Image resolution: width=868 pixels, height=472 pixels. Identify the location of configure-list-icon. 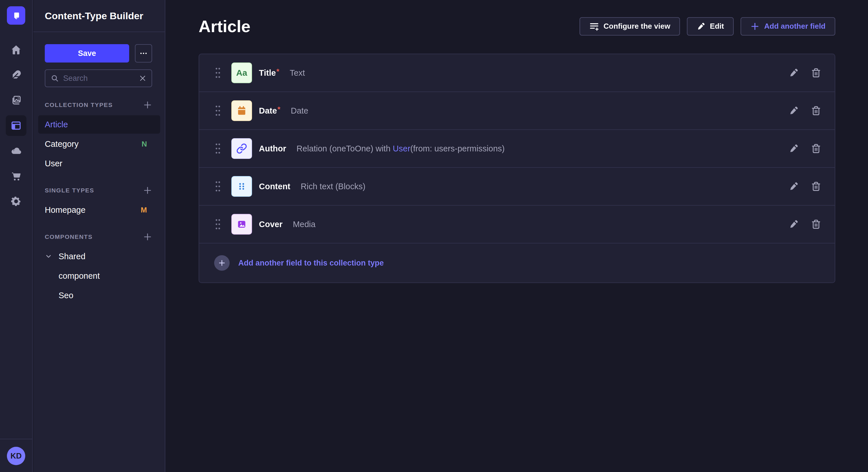
(594, 26).